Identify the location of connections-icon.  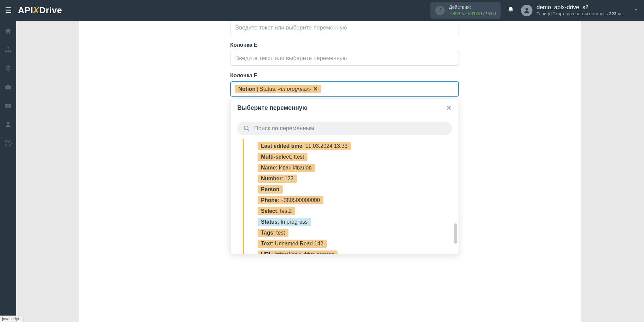
(8, 51).